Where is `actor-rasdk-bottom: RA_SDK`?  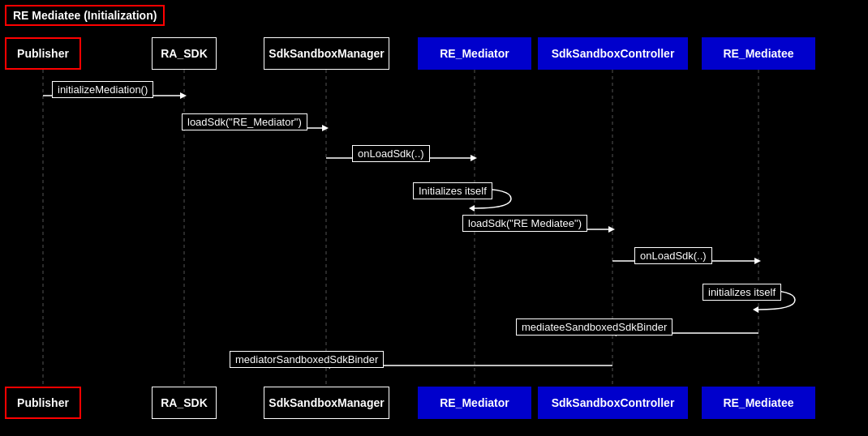 actor-rasdk-bottom: RA_SDK is located at coordinates (184, 403).